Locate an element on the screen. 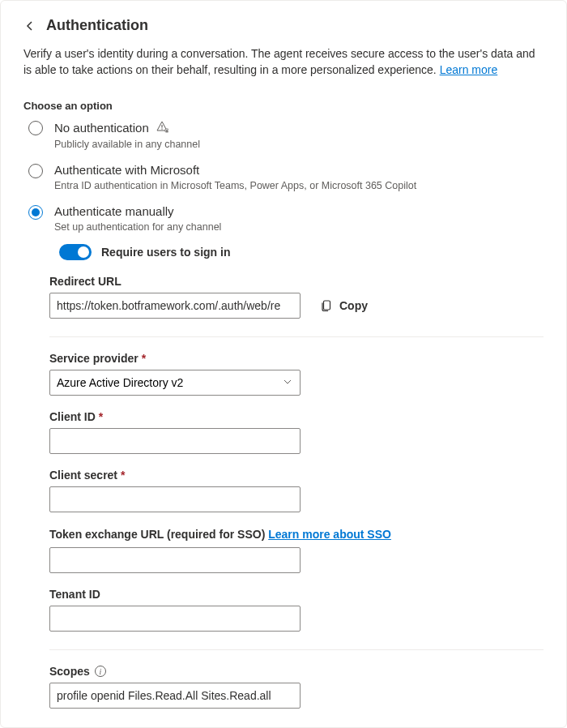 The width and height of the screenshot is (567, 728). service-provider-label-text: Service provider is located at coordinates (94, 358).